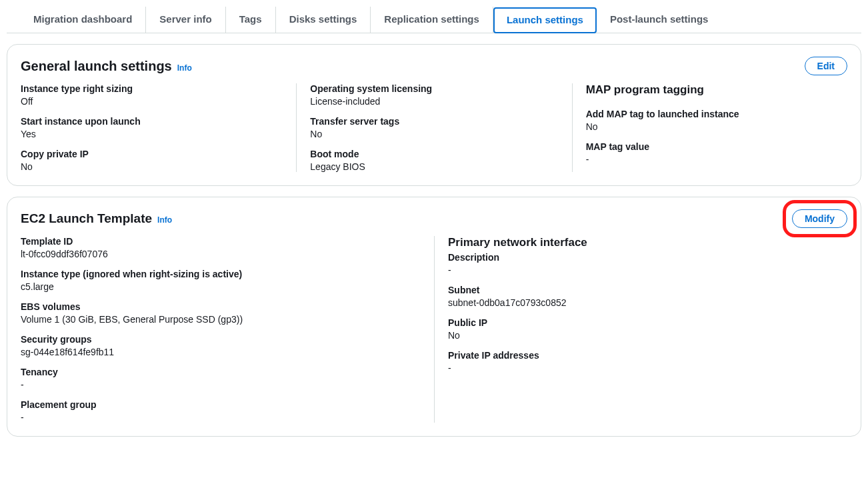 The image size is (868, 502). I want to click on label-map-tag-value: MAP tag value, so click(710, 147).